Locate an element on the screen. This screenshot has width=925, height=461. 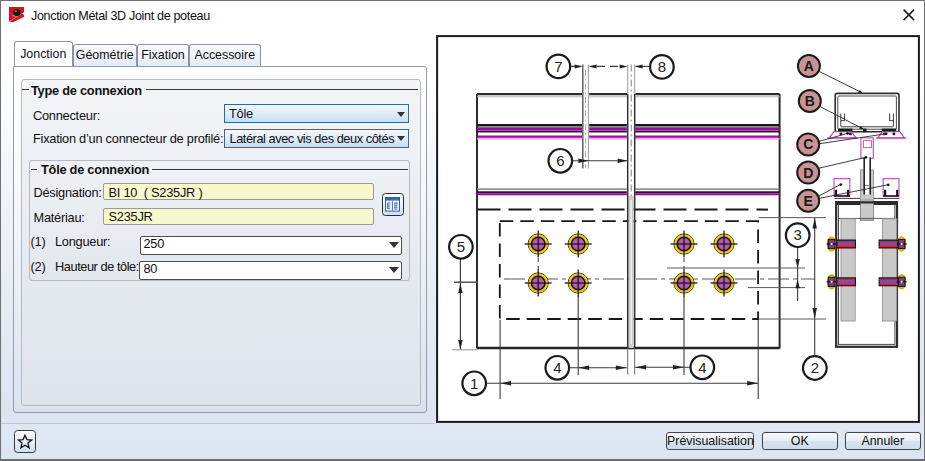
svg-text: 8 is located at coordinates (662, 66).